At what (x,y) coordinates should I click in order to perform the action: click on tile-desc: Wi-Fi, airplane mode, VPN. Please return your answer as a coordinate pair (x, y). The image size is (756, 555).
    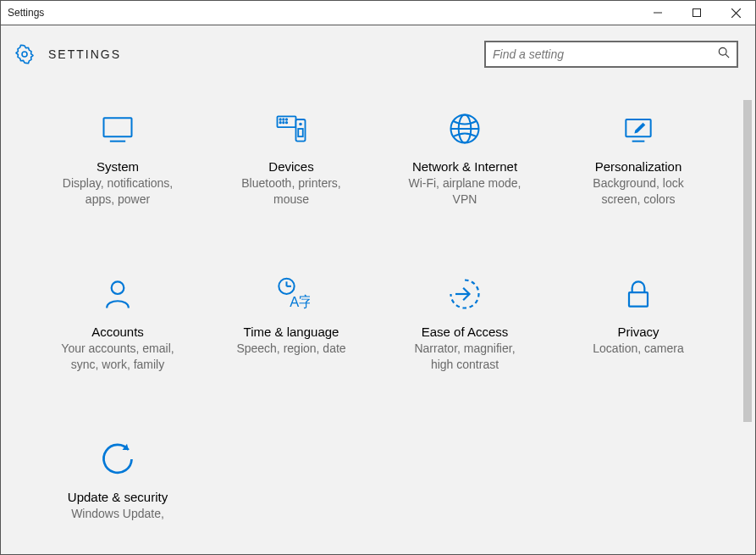
    Looking at the image, I should click on (464, 191).